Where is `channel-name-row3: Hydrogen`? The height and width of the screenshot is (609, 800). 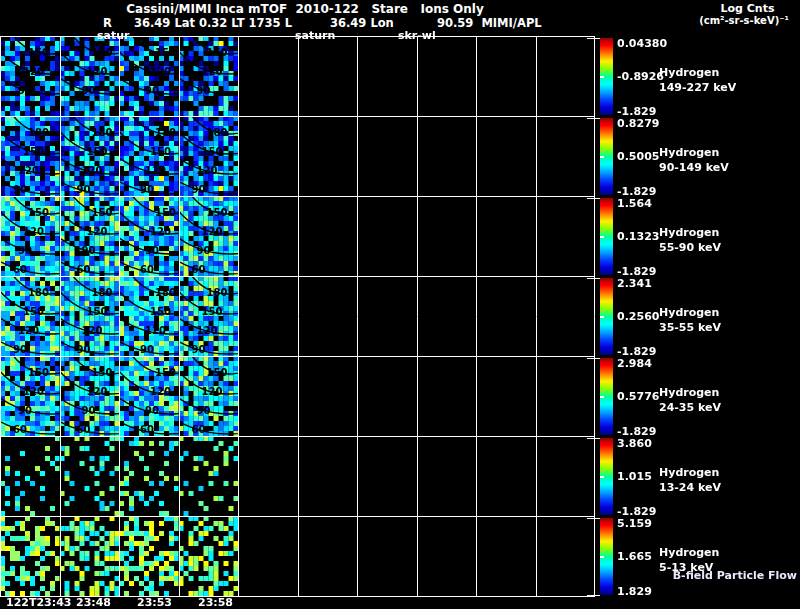 channel-name-row3: Hydrogen is located at coordinates (689, 312).